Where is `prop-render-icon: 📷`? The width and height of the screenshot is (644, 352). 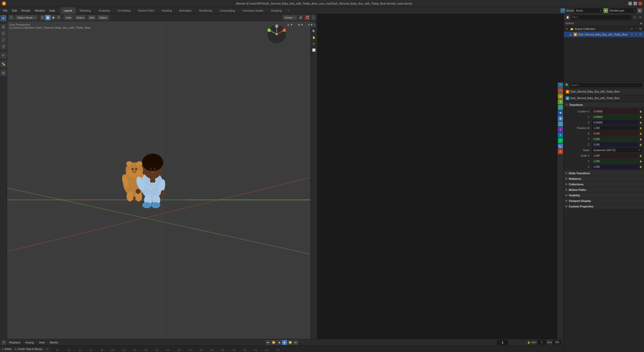 prop-render-icon: 📷 is located at coordinates (560, 91).